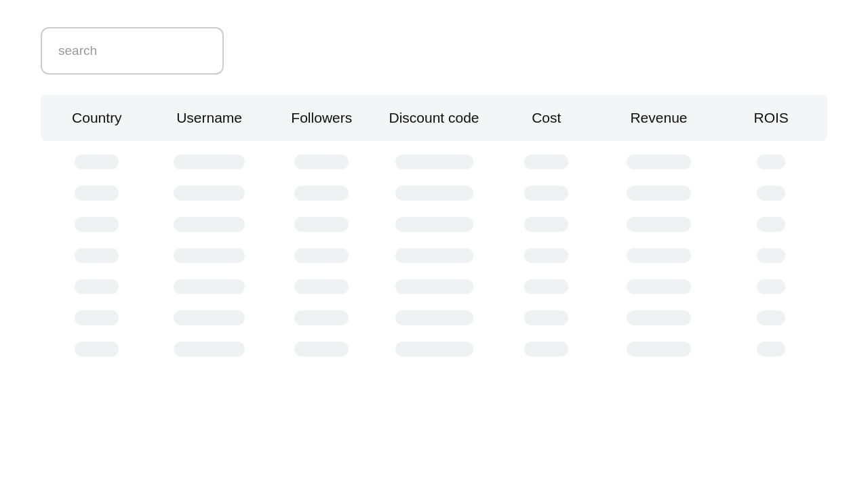  Describe the element at coordinates (434, 118) in the screenshot. I see `table-header: Country Username Followers Discount code…` at that location.